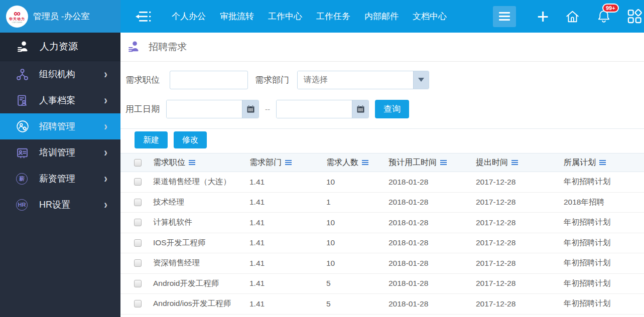 Image resolution: width=644 pixels, height=317 pixels. What do you see at coordinates (201, 203) in the screenshot?
I see `cell-position: 技术经理` at bounding box center [201, 203].